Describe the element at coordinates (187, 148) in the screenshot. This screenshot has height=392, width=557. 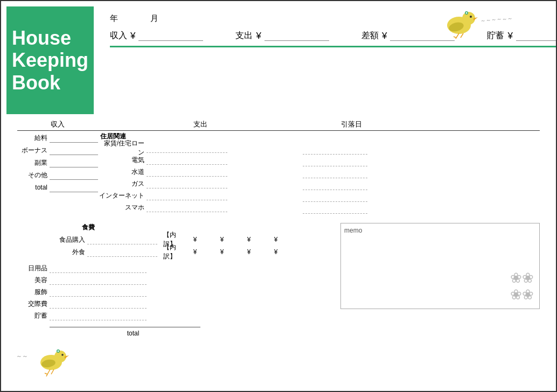
I see `rent-line` at that location.